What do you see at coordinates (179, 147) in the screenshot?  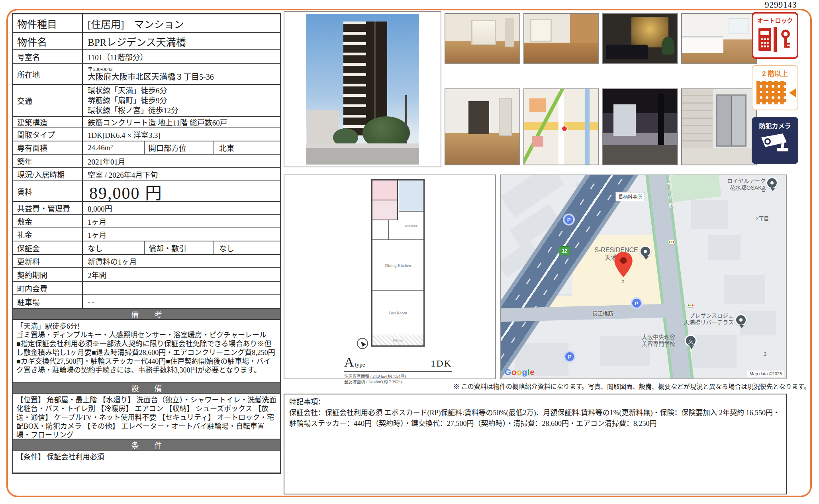 I see `row-label-2: 開口部方位` at bounding box center [179, 147].